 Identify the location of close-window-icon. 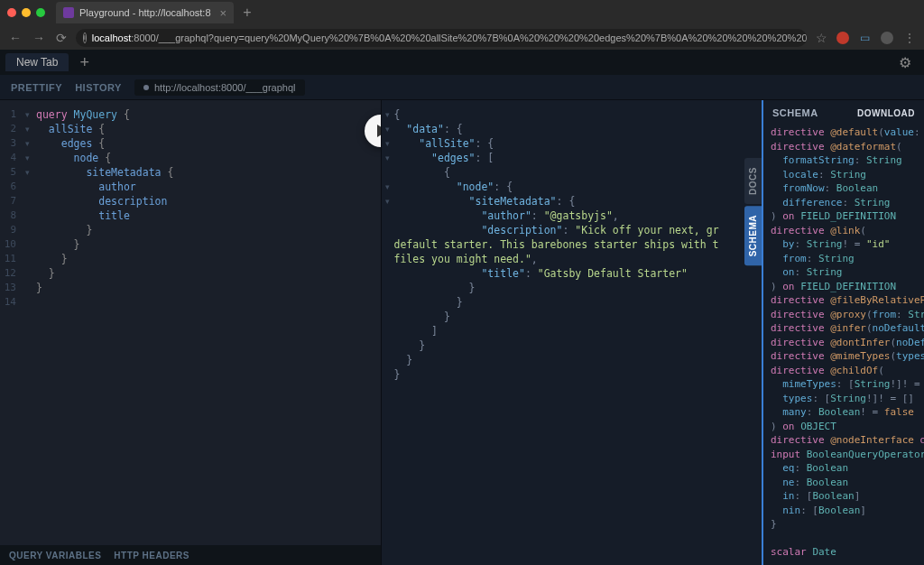
(12, 13).